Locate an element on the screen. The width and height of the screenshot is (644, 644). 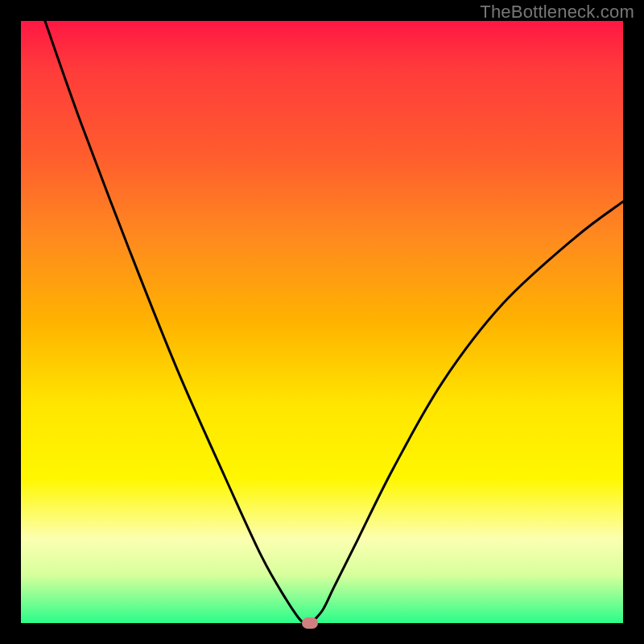
optimum-marker is located at coordinates (310, 623).